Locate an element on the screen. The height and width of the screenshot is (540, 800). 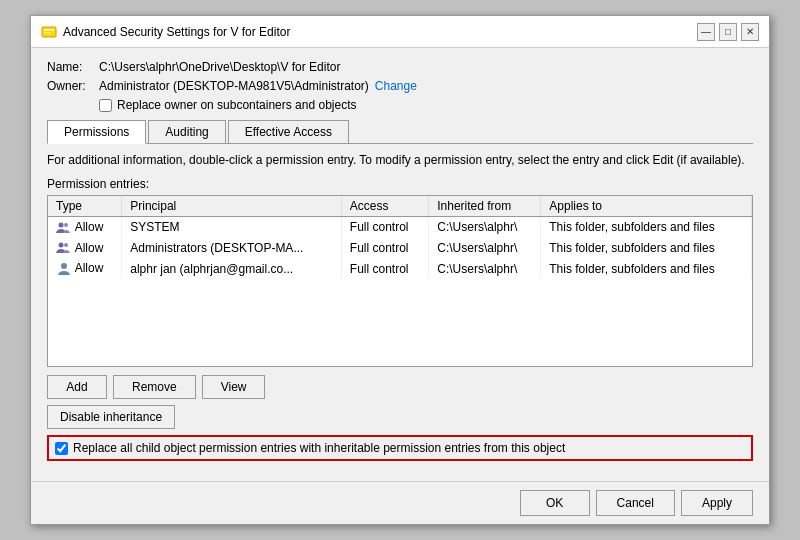
view-button: View is located at coordinates (234, 387).